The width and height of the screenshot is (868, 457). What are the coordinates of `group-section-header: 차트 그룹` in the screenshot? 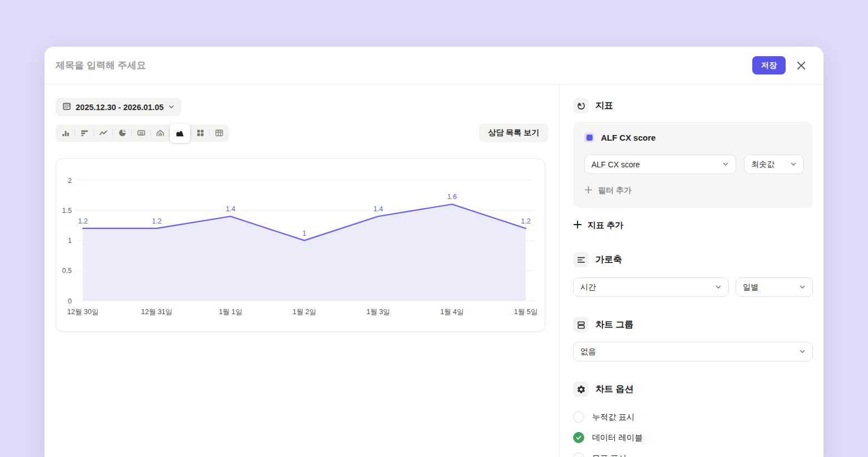 It's located at (693, 325).